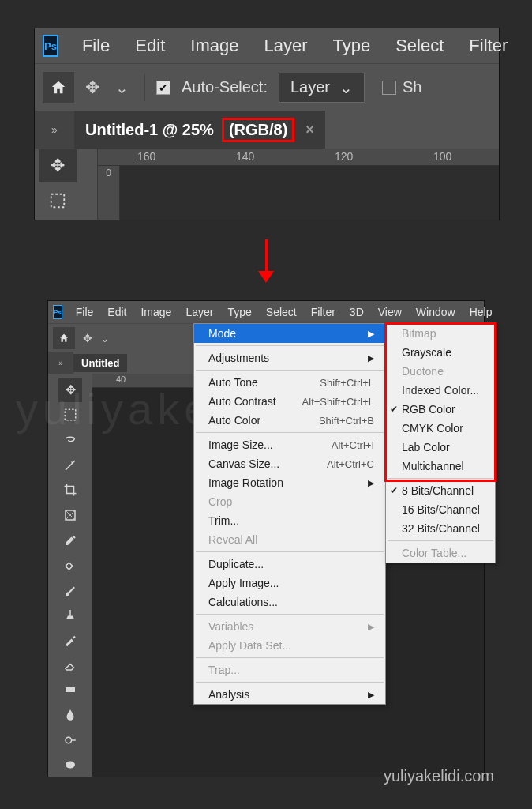 The width and height of the screenshot is (532, 809). I want to click on brush-tool, so click(70, 590).